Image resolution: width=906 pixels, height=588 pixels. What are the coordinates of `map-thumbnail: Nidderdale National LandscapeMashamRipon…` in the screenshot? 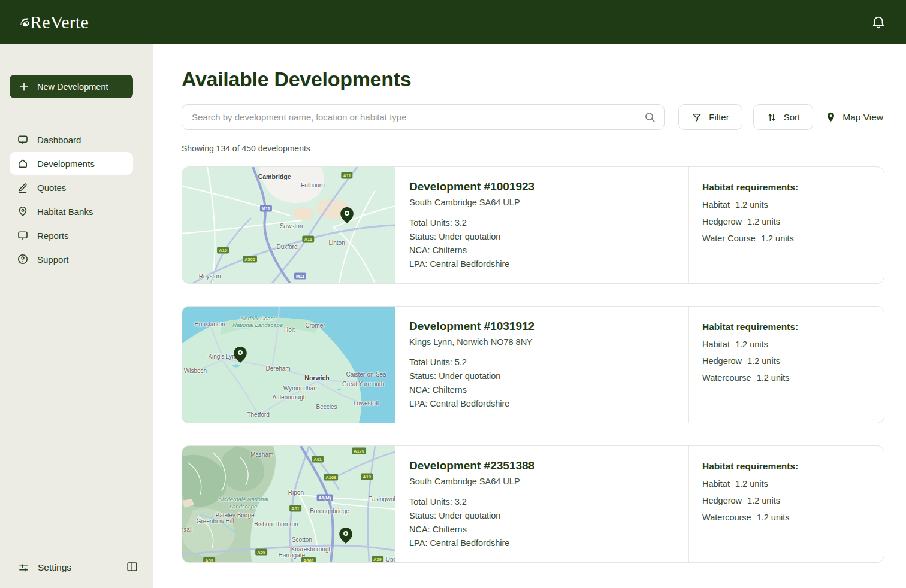 It's located at (289, 504).